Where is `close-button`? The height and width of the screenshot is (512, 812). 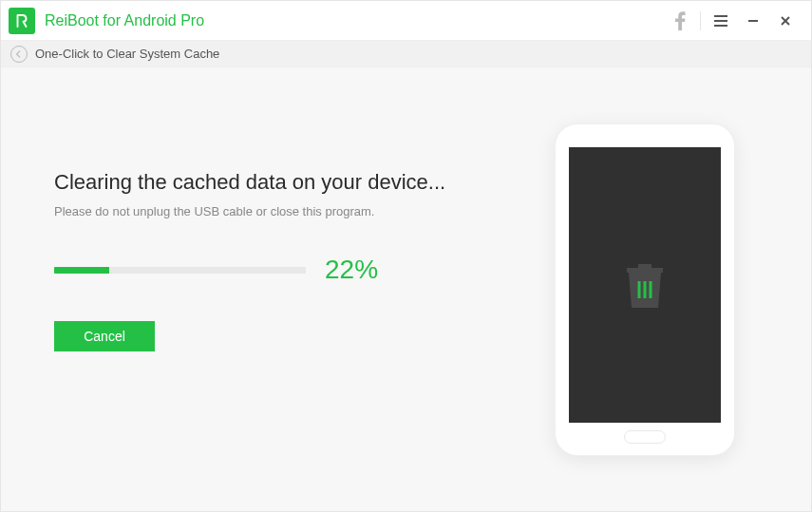
close-button is located at coordinates (785, 21).